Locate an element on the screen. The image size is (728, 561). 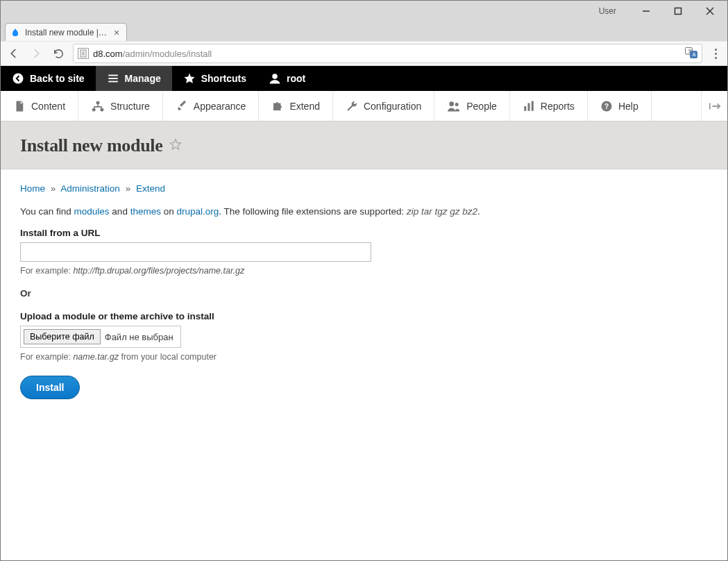
url-hint-example: http://ftp.drupal.org/files/projects/nam… is located at coordinates (158, 271).